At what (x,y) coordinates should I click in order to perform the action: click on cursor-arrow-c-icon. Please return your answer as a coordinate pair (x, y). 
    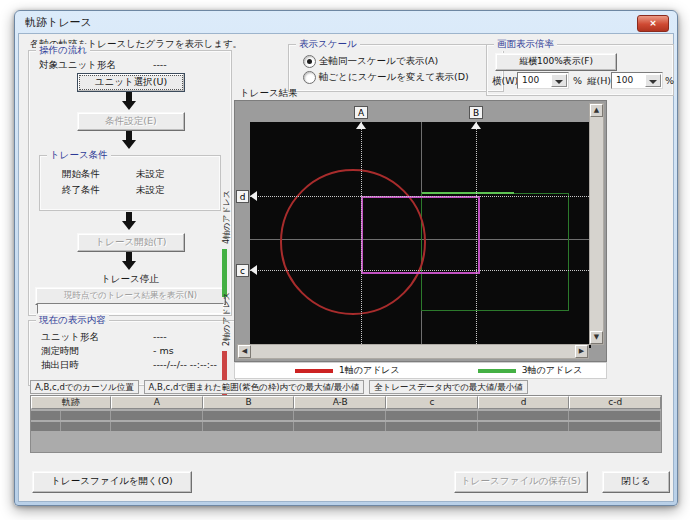
    Looking at the image, I should click on (254, 270).